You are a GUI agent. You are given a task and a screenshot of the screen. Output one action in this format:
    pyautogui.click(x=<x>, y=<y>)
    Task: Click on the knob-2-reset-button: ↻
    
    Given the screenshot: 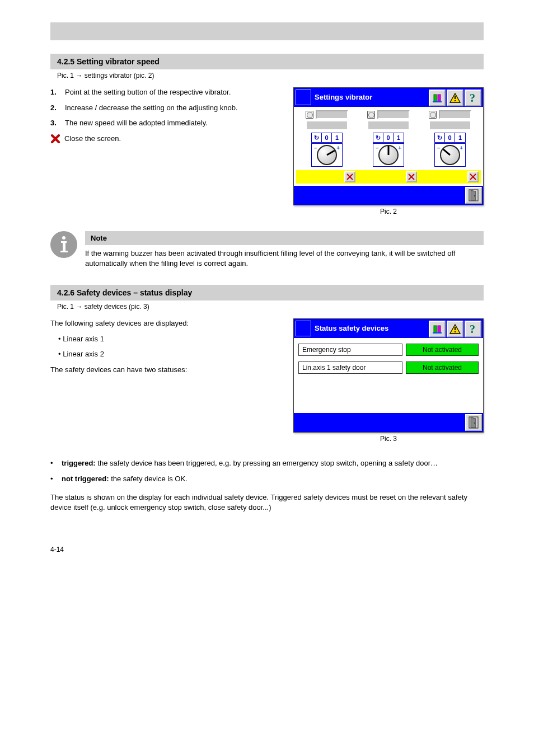 What is the action you would take?
    pyautogui.click(x=378, y=138)
    